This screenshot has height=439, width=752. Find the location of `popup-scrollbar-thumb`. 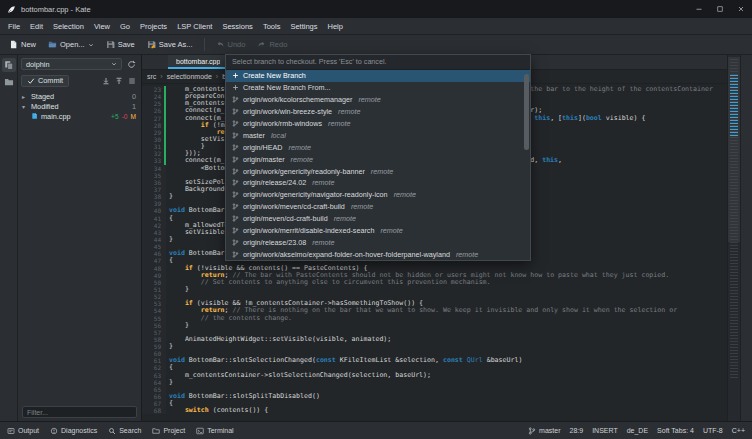

popup-scrollbar-thumb is located at coordinates (526, 112).